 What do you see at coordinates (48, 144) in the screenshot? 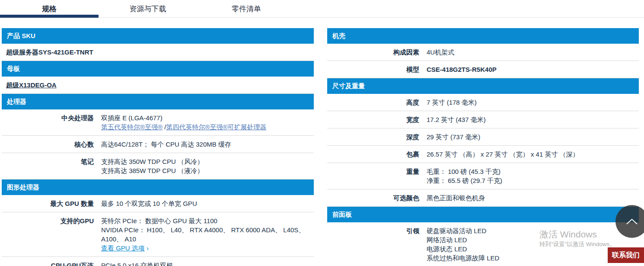
I see `spec-label: 核心数` at bounding box center [48, 144].